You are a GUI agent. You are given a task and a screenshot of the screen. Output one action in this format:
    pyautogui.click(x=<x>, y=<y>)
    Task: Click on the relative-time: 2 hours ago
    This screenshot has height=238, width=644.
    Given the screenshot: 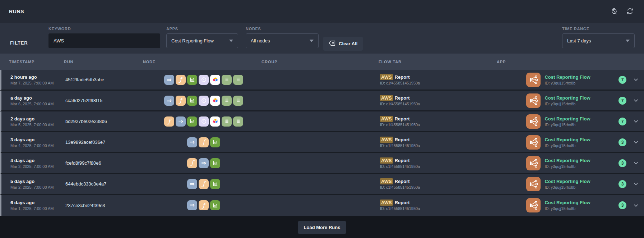 What is the action you would take?
    pyautogui.click(x=38, y=77)
    